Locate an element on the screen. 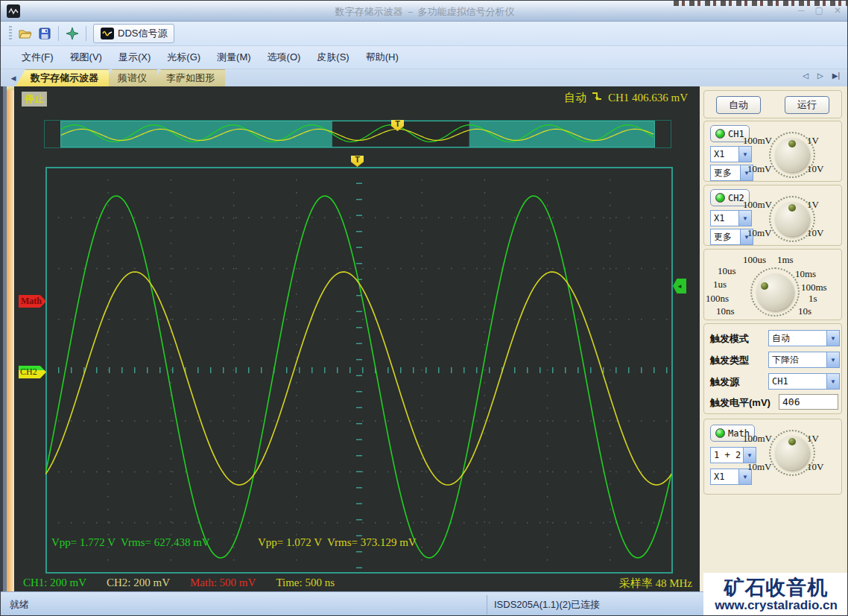 This screenshot has width=848, height=616. trigger-mode-select: 自动 ▼ is located at coordinates (804, 338).